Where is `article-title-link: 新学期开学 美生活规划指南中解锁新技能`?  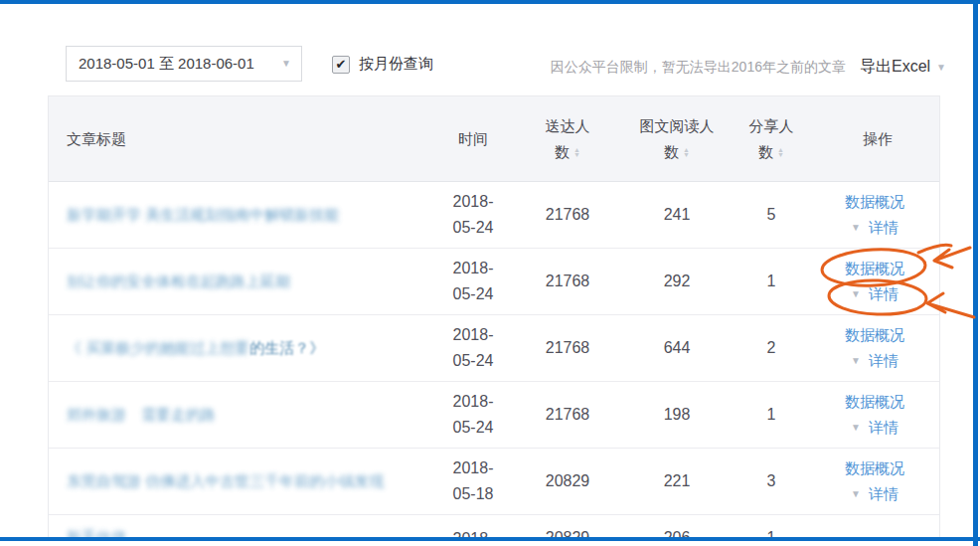
article-title-link: 新学期开学 美生活规划指南中解锁新技能 is located at coordinates (203, 215).